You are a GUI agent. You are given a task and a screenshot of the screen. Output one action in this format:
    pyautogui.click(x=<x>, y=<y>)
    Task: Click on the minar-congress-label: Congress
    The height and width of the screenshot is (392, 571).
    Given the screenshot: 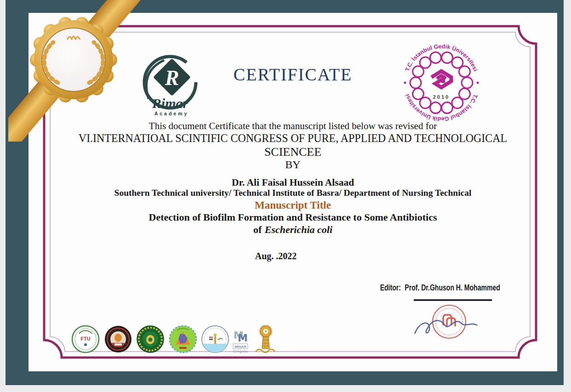 What is the action you would take?
    pyautogui.click(x=240, y=351)
    